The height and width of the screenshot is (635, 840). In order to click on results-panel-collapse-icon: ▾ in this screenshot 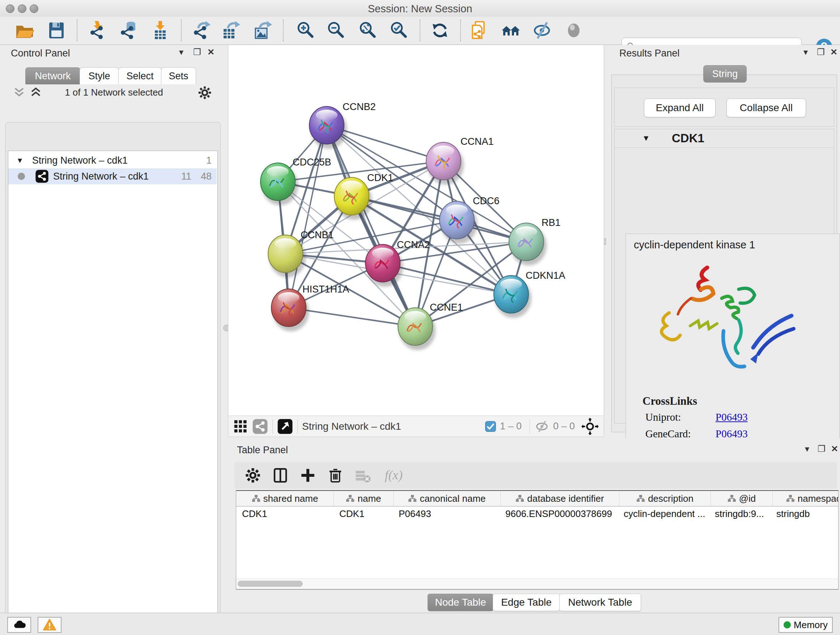, I will do `click(806, 52)`.